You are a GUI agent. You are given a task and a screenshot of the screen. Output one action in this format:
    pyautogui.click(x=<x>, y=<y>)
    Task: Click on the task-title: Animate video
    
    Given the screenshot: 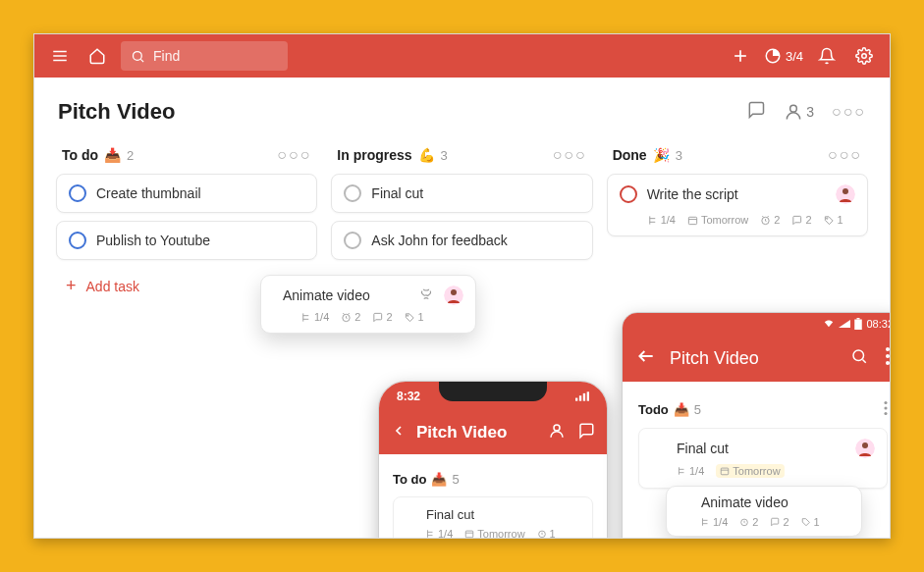 What is the action you would take?
    pyautogui.click(x=346, y=295)
    